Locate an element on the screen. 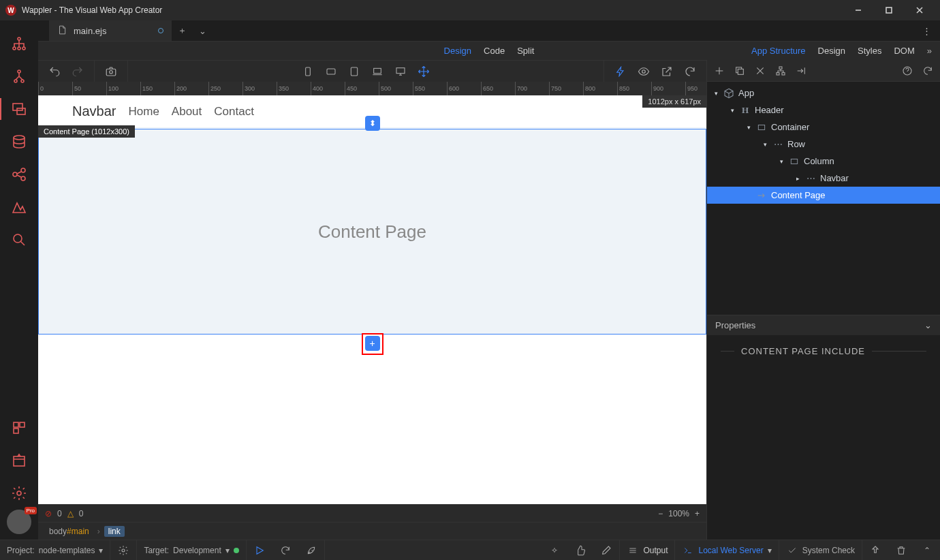 The height and width of the screenshot is (560, 940). check-icon is located at coordinates (792, 550).